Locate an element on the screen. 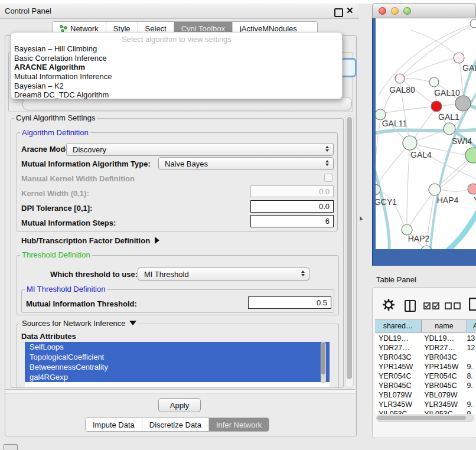 The height and width of the screenshot is (450, 476). dpi-tolerance-field: 0.0 is located at coordinates (292, 207).